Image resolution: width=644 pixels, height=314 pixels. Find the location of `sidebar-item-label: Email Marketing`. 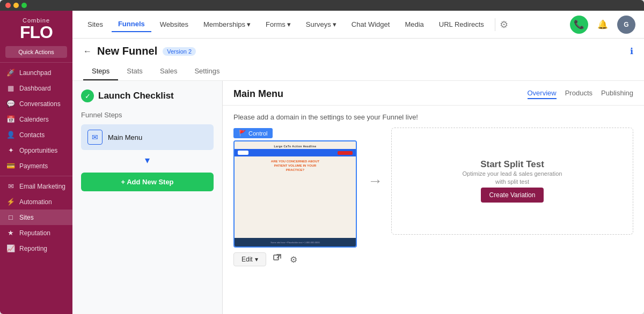

sidebar-item-label: Email Marketing is located at coordinates (42, 186).